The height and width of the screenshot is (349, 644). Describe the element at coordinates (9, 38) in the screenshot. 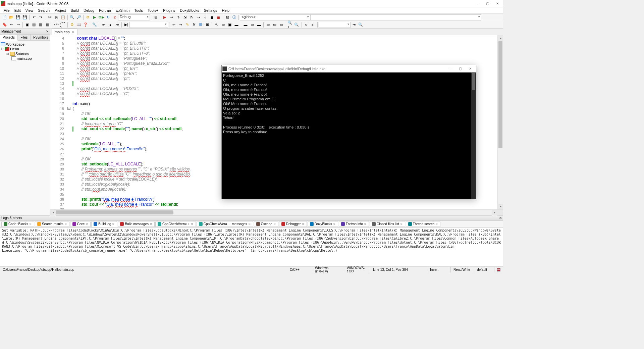

I see `mgmt-tab-projects: Projects` at that location.